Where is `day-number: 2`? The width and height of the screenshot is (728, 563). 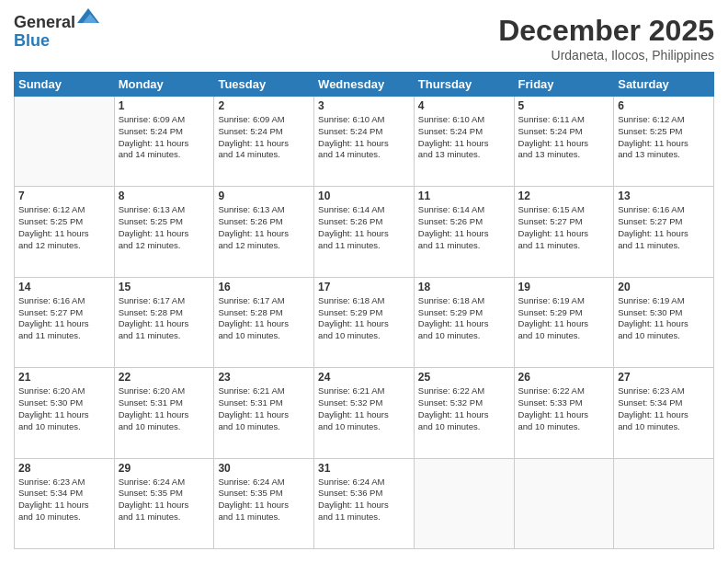
day-number: 2 is located at coordinates (264, 106).